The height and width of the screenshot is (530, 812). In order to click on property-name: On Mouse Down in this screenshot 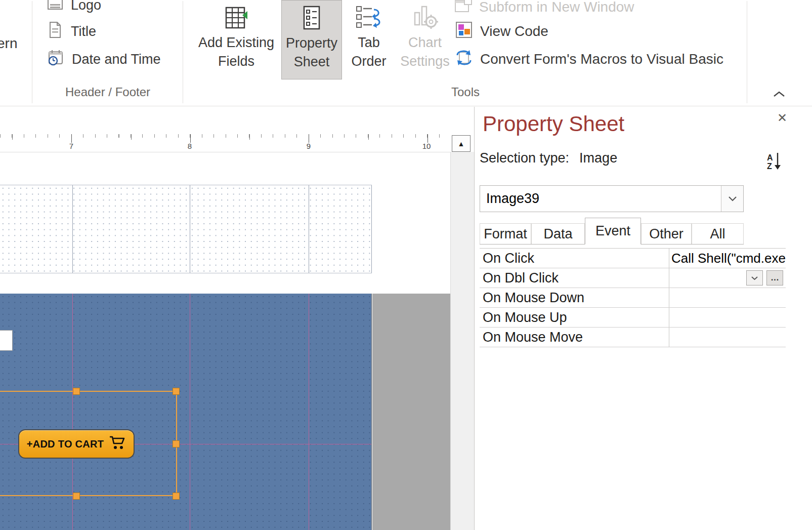, I will do `click(575, 298)`.